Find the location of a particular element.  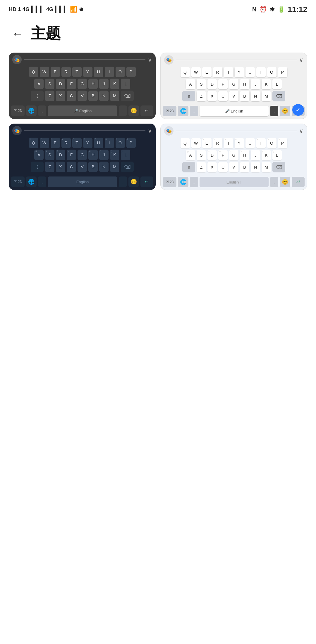

spacebar: English is located at coordinates (83, 182).